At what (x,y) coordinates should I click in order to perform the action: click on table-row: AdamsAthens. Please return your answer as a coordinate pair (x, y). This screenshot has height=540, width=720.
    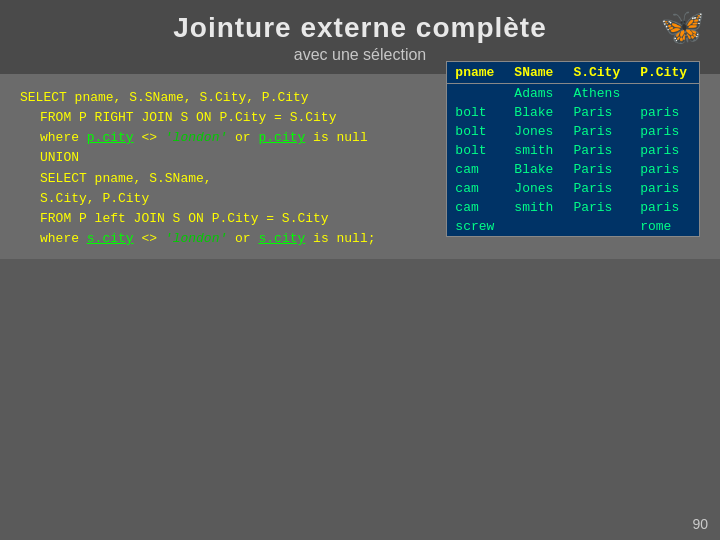
    Looking at the image, I should click on (573, 94).